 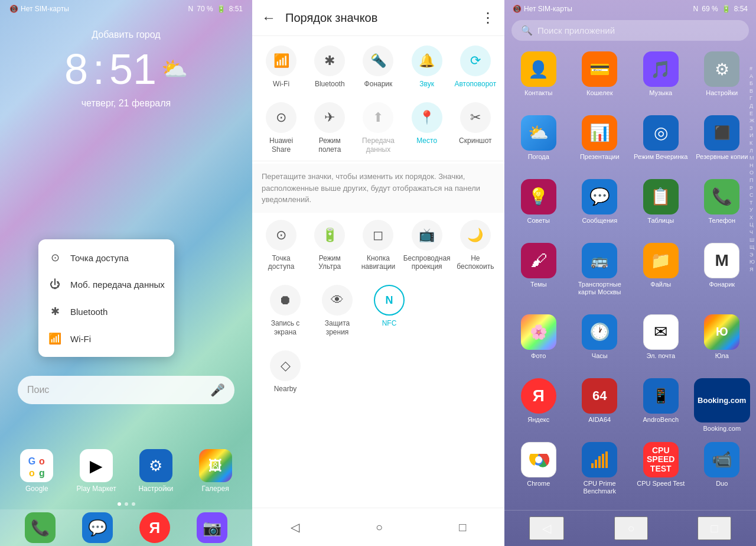 I want to click on app-tips: 💡 Советы, so click(x=539, y=206).